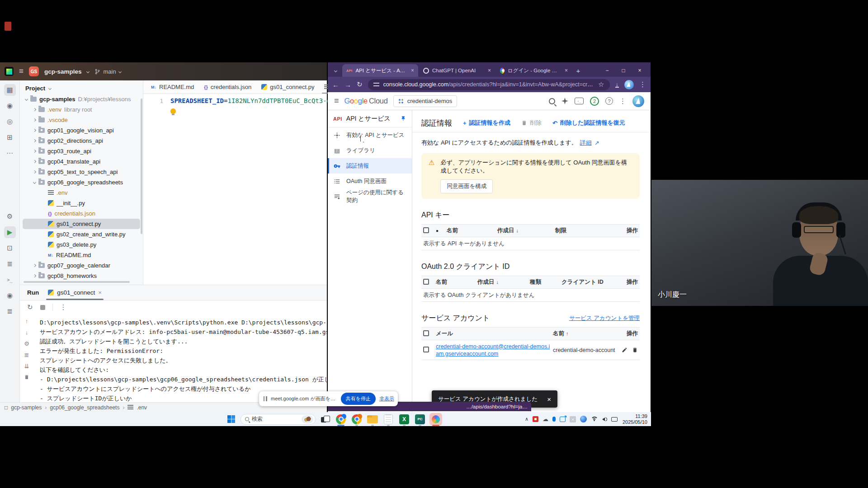 The width and height of the screenshot is (868, 488). I want to click on tree-item-gcp08: gcp08_homeworks, so click(81, 276).